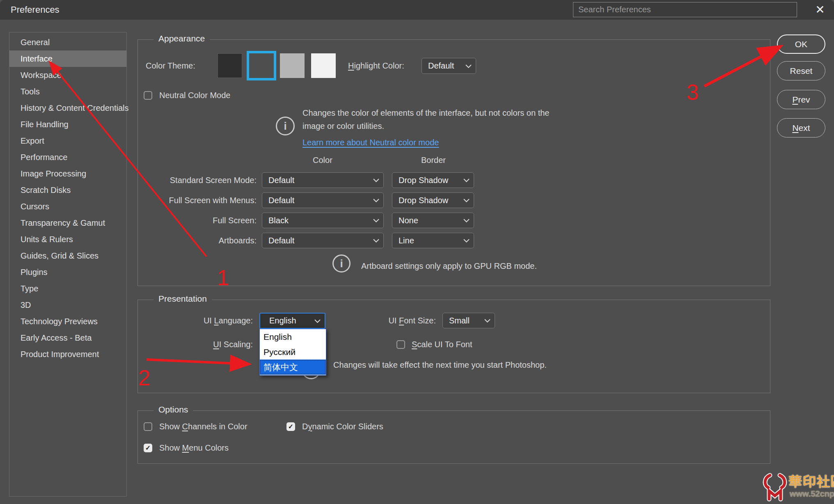 This screenshot has width=834, height=504. I want to click on neutral-info-line1: Changes the color of elements of the int…, so click(426, 113).